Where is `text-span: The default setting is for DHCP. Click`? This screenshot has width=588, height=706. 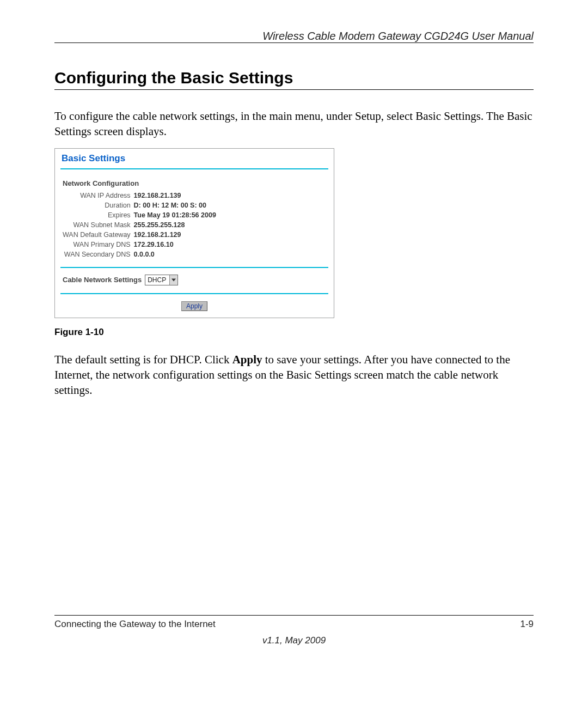 text-span: The default setting is for DHCP. Click is located at coordinates (144, 360).